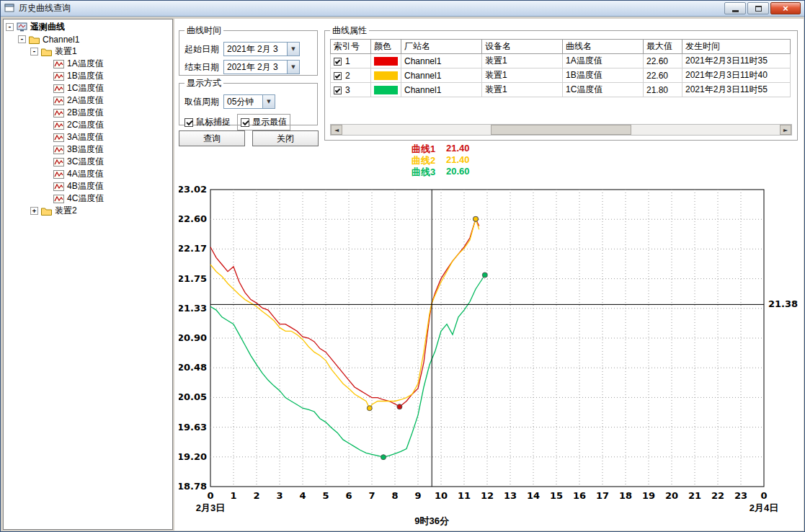 The image size is (805, 532). I want to click on tree-item: -Channel1, so click(88, 39).